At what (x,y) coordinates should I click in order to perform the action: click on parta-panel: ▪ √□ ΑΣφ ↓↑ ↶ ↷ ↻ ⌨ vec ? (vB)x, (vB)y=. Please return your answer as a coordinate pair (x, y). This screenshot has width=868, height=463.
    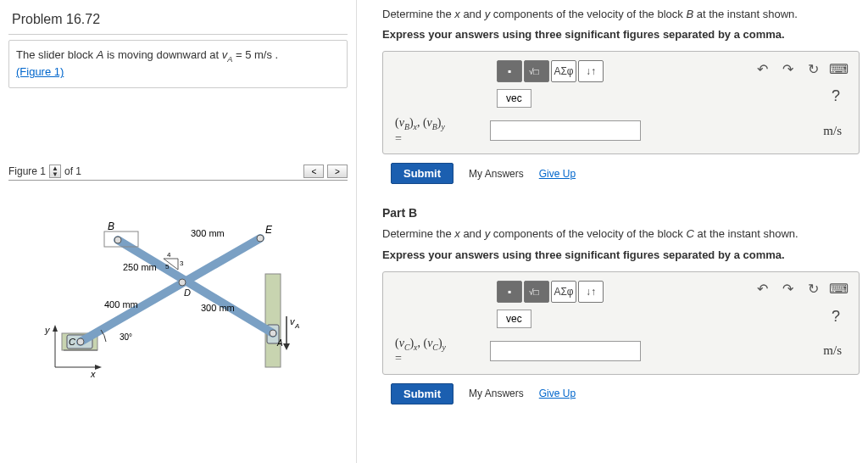
    Looking at the image, I should click on (620, 103).